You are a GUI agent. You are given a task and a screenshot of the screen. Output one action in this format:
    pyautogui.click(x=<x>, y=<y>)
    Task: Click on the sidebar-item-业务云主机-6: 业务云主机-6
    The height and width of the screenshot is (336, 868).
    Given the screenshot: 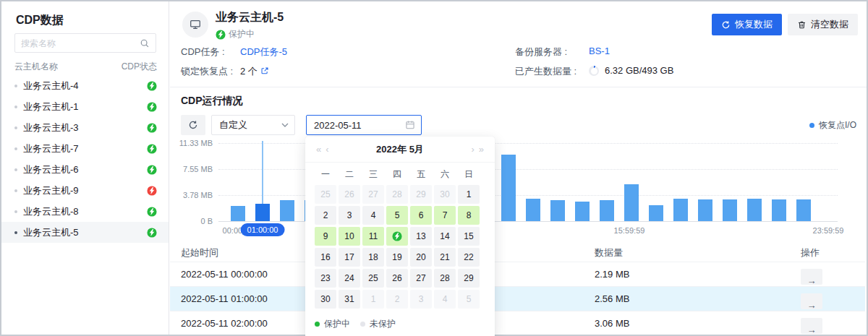 What is the action you would take?
    pyautogui.click(x=85, y=169)
    